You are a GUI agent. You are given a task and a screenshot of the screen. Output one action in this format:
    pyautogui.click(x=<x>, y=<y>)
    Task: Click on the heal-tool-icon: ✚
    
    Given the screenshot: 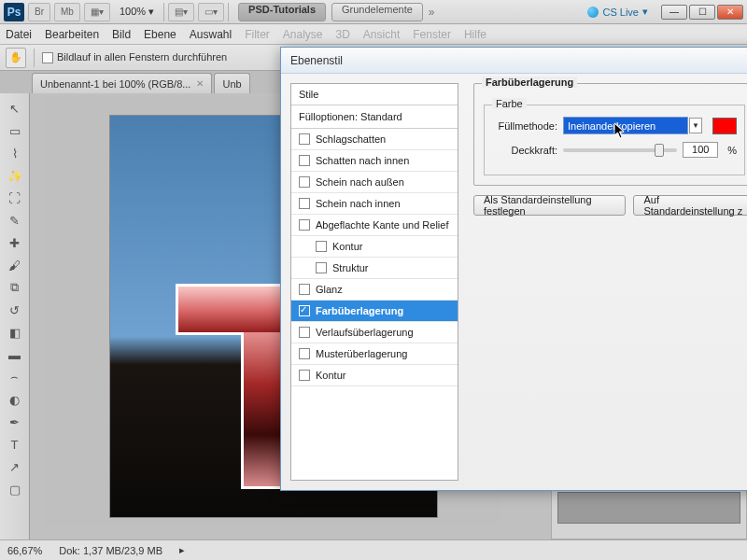 What is the action you would take?
    pyautogui.click(x=15, y=243)
    